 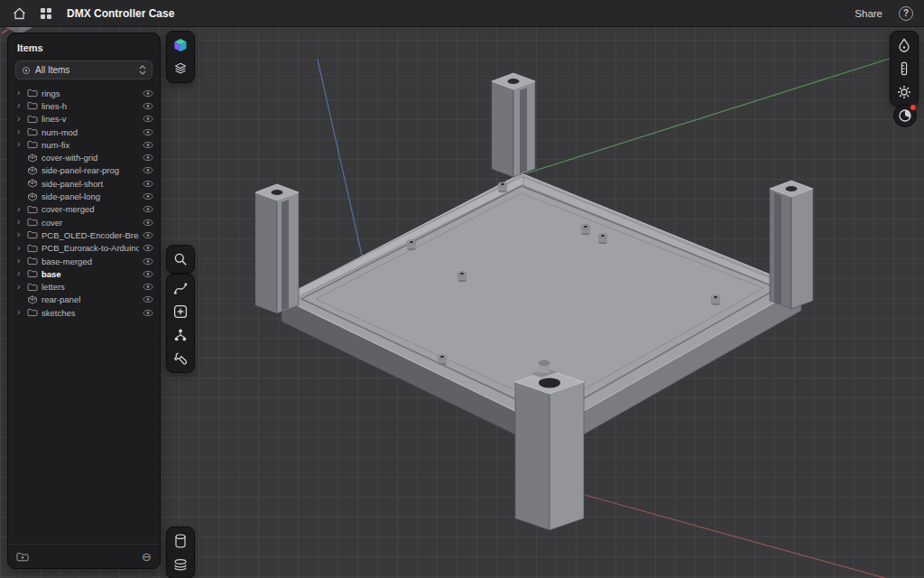 What do you see at coordinates (904, 69) in the screenshot?
I see `right-tools-group` at bounding box center [904, 69].